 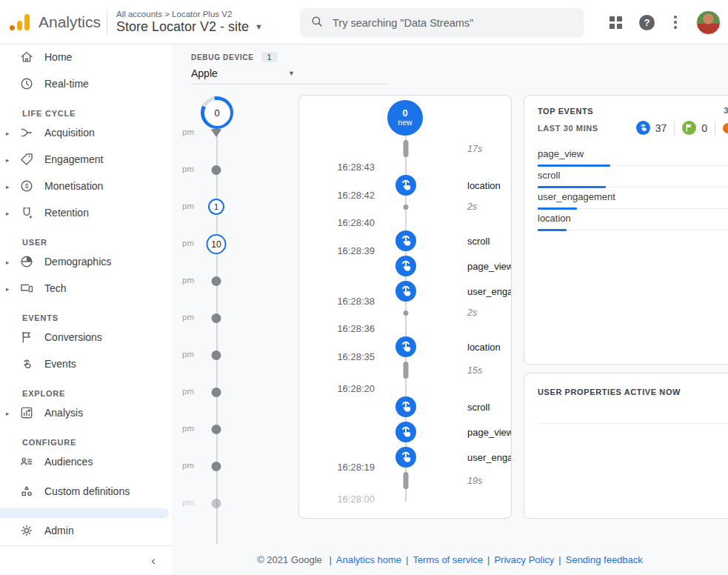 I want to click on event-name: location, so click(x=490, y=348).